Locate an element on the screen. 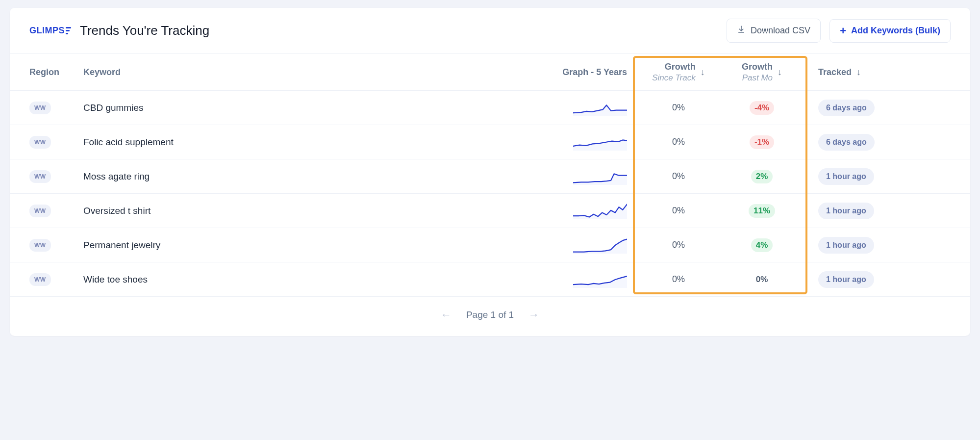 The height and width of the screenshot is (440, 980). keyword-cell: Oversized t shirt is located at coordinates (306, 211).